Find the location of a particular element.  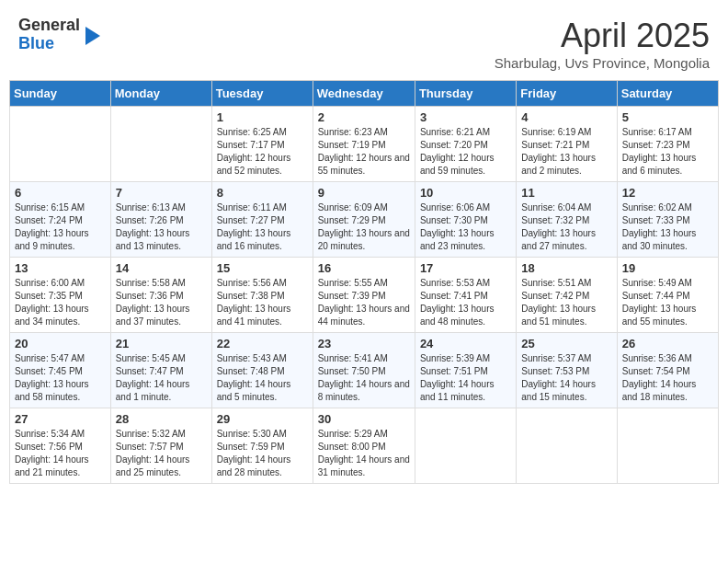

month-title: April 2025 is located at coordinates (602, 36).